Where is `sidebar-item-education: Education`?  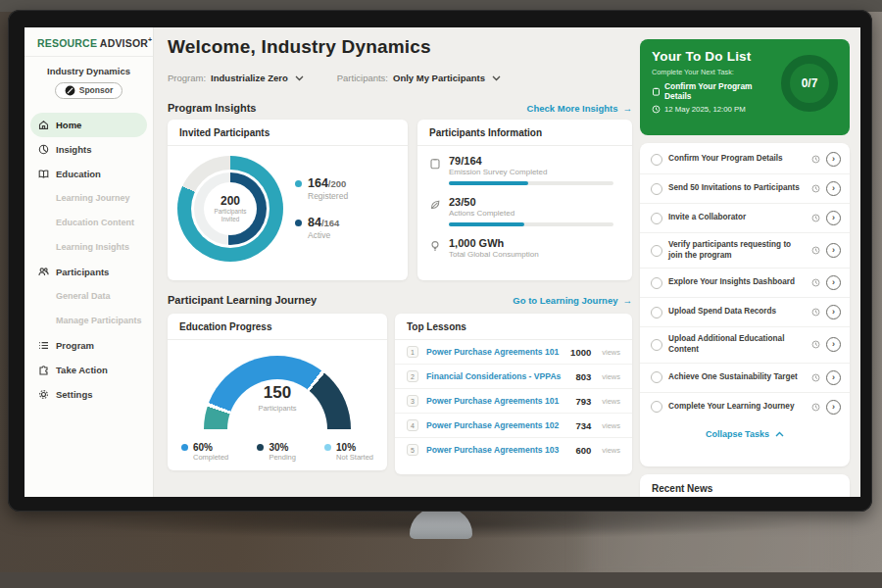 sidebar-item-education: Education is located at coordinates (88, 174).